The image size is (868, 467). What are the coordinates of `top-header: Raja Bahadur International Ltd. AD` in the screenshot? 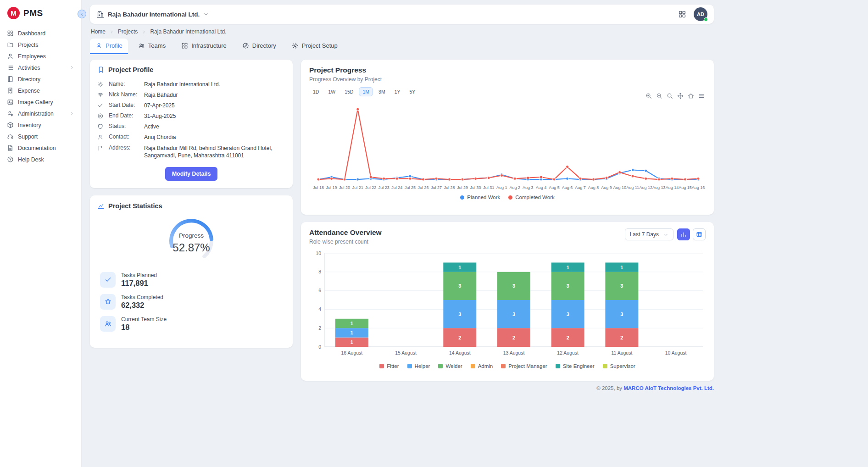 It's located at (402, 14).